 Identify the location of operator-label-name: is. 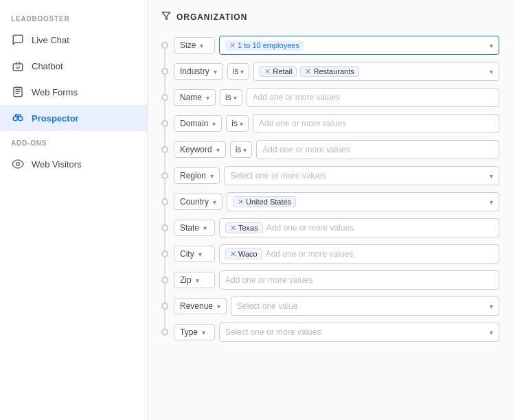
(228, 97).